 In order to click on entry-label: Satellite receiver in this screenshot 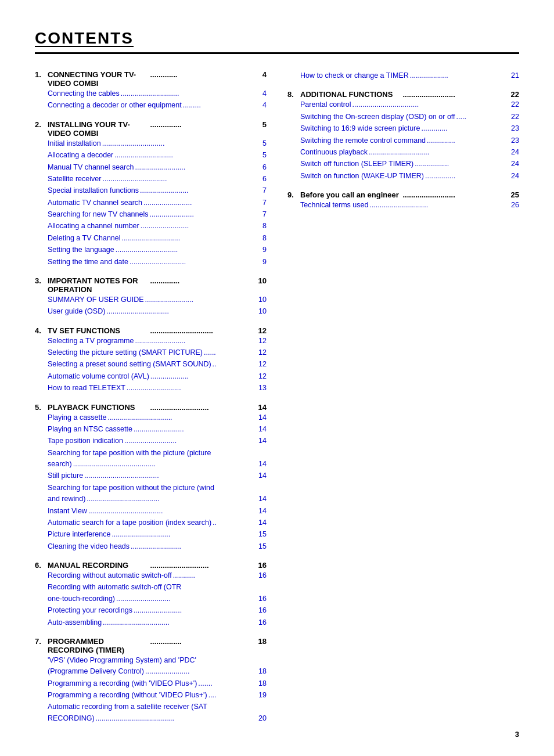, I will do `click(74, 179)`.